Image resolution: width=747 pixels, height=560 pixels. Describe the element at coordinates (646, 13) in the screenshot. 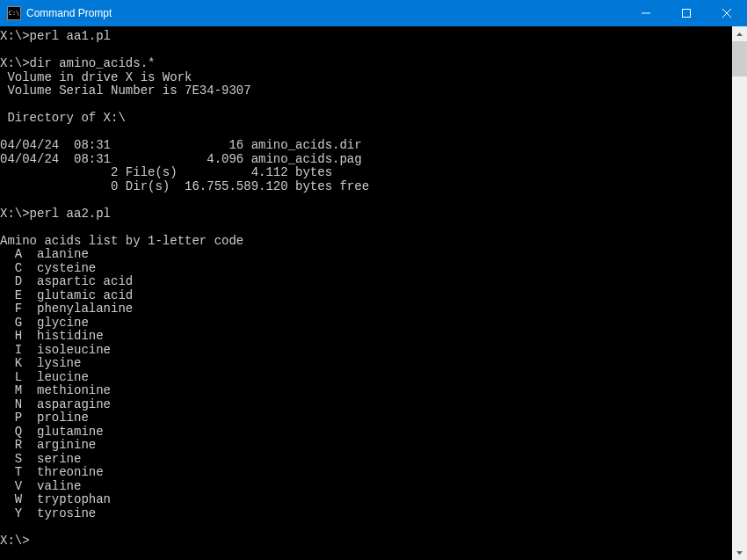

I see `minimize-icon` at that location.